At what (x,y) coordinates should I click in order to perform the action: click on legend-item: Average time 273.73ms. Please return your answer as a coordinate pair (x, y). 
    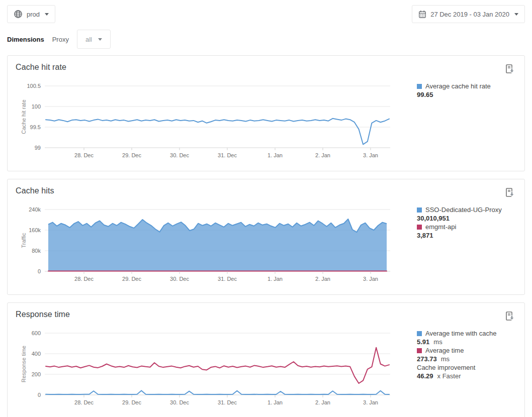
    Looking at the image, I should click on (457, 355).